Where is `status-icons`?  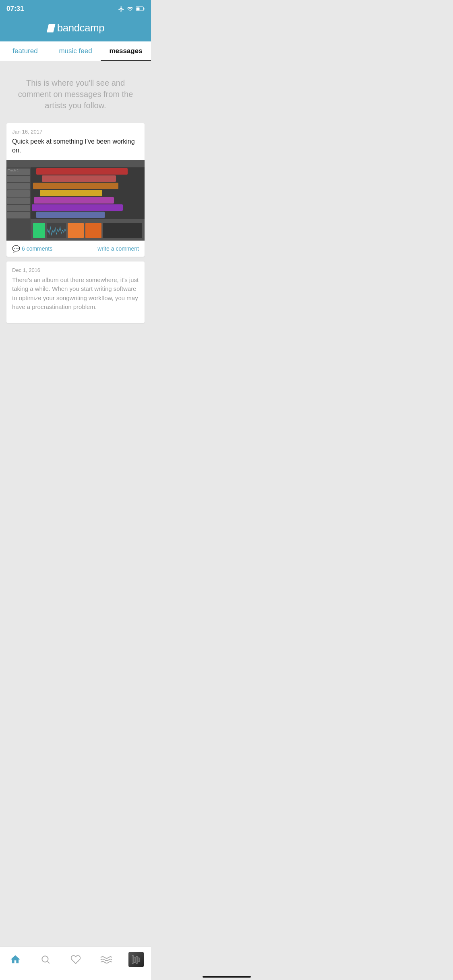 status-icons is located at coordinates (131, 9).